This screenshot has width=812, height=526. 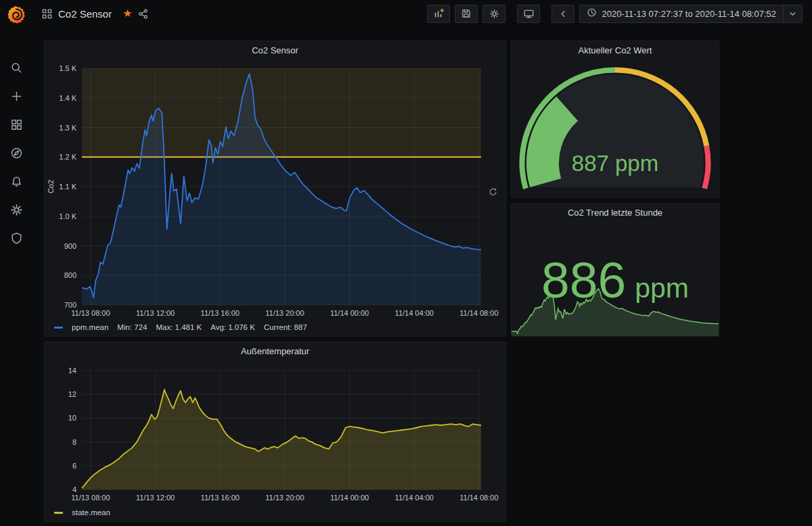 What do you see at coordinates (615, 310) in the screenshot?
I see `trend-sparkline` at bounding box center [615, 310].